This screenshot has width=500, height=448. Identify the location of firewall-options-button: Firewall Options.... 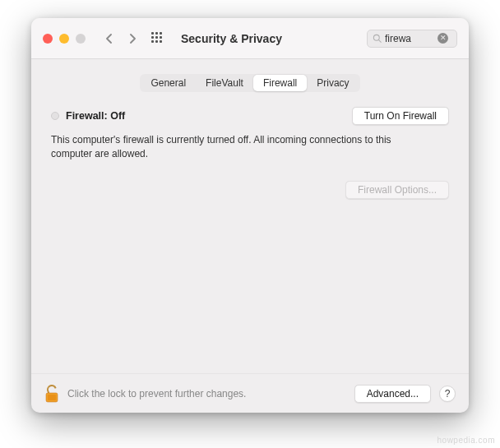
(397, 190).